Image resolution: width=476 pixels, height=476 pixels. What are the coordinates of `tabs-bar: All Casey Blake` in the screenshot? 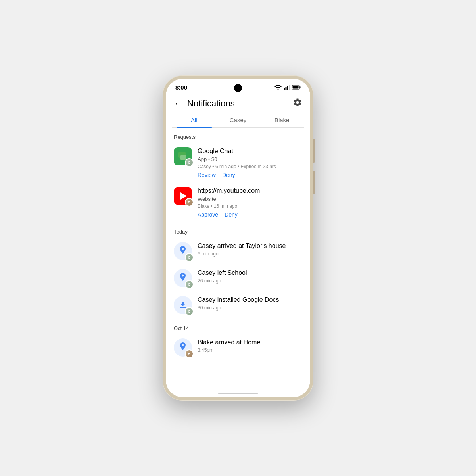 It's located at (238, 120).